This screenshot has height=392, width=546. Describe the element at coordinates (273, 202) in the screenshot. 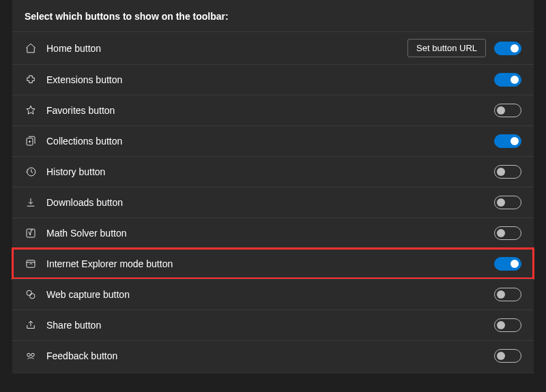

I see `row-downloads-button: Downloads button` at that location.